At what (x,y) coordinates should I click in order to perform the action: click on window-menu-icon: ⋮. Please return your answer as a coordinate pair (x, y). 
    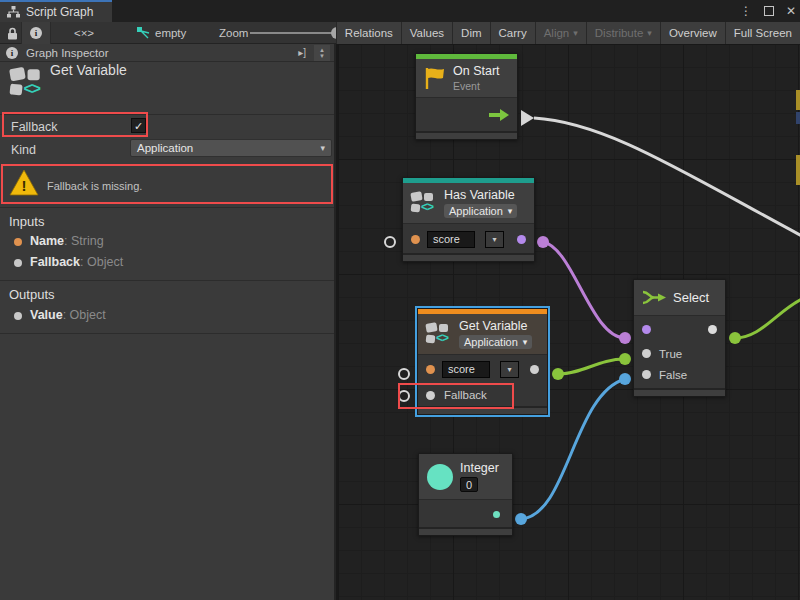
    Looking at the image, I should click on (746, 11).